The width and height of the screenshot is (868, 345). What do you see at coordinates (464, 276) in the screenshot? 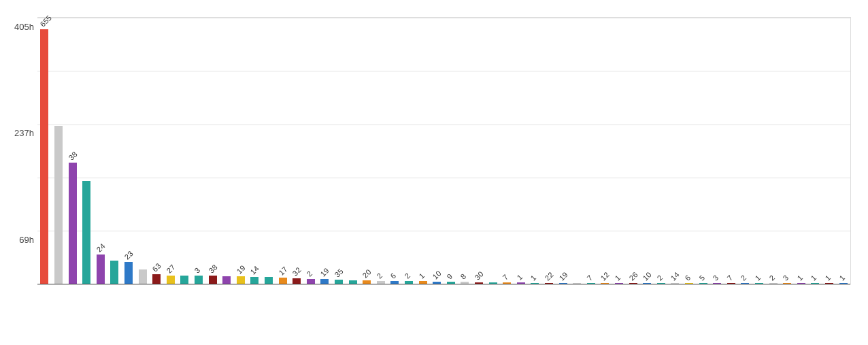
I see `bar-value-label: 8` at bounding box center [464, 276].